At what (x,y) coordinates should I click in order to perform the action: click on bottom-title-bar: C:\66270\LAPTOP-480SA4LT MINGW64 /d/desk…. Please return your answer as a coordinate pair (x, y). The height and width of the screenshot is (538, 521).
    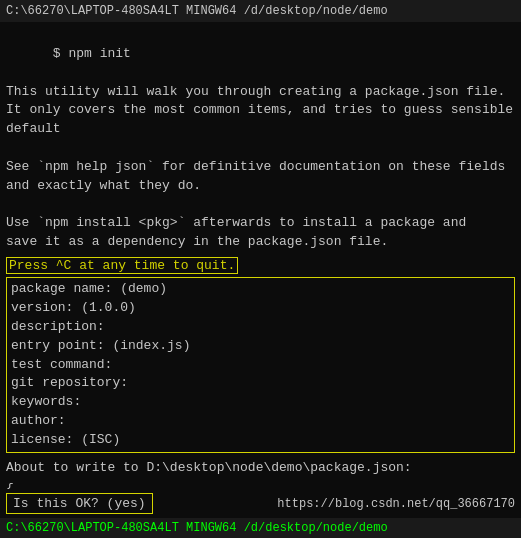
    Looking at the image, I should click on (260, 528).